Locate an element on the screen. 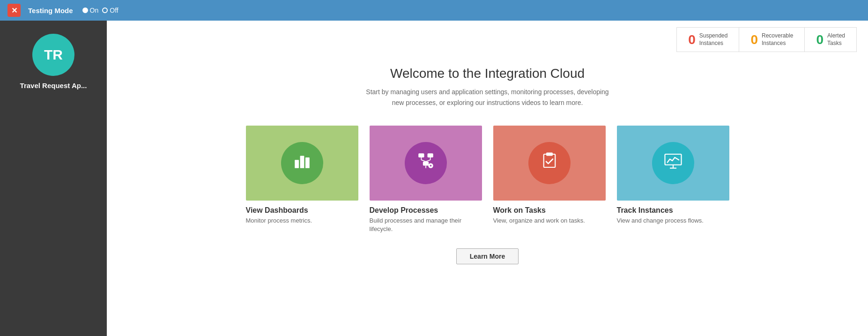  card-image-develop-processes is located at coordinates (426, 163).